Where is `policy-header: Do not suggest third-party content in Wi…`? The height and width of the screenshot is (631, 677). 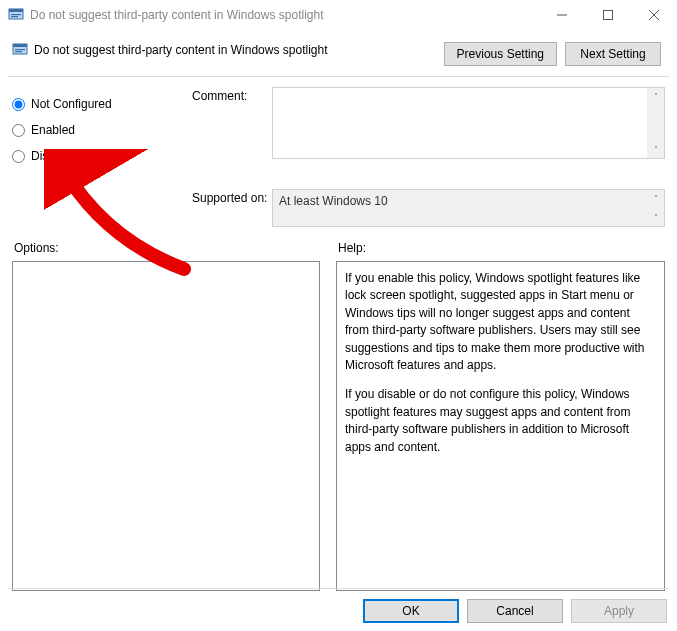 policy-header: Do not suggest third-party content in Wi… is located at coordinates (338, 51).